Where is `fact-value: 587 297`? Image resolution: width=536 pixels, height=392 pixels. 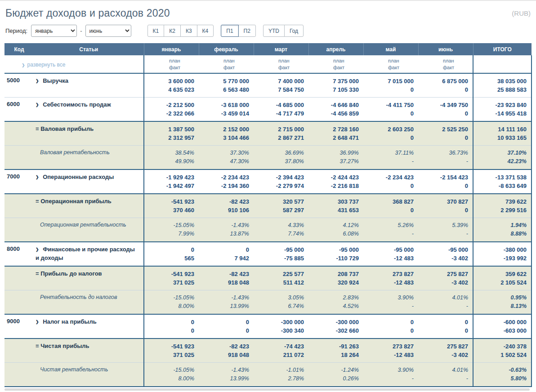
fact-value: 587 297 is located at coordinates (279, 210).